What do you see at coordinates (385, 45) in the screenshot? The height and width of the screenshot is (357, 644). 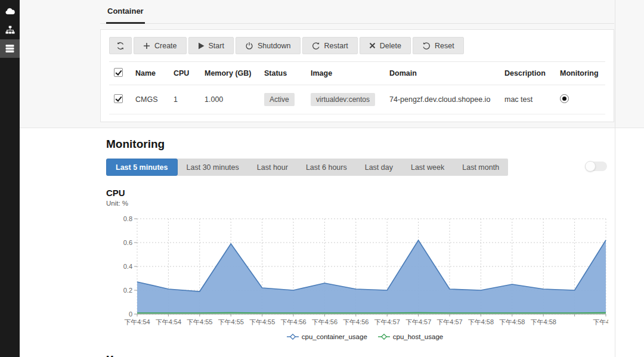 I see `delete-button: Delete` at bounding box center [385, 45].